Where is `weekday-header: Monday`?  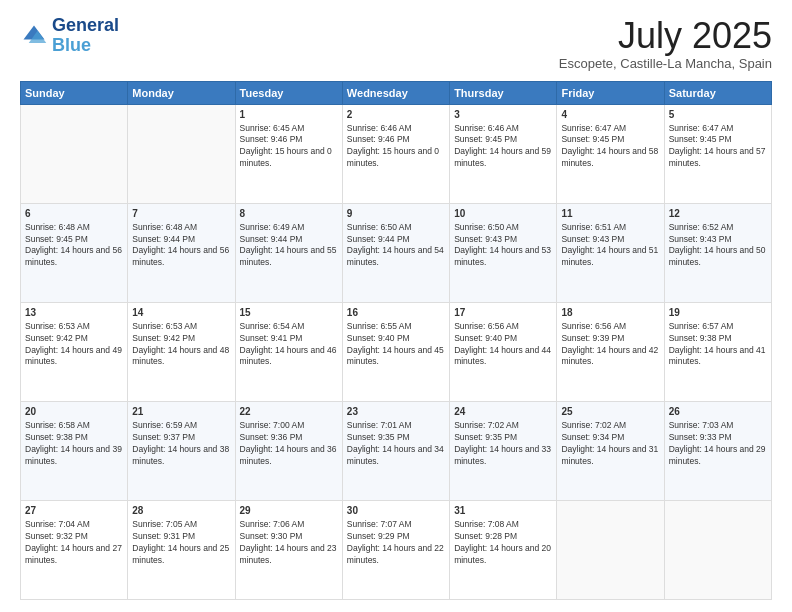
weekday-header: Monday is located at coordinates (182, 92).